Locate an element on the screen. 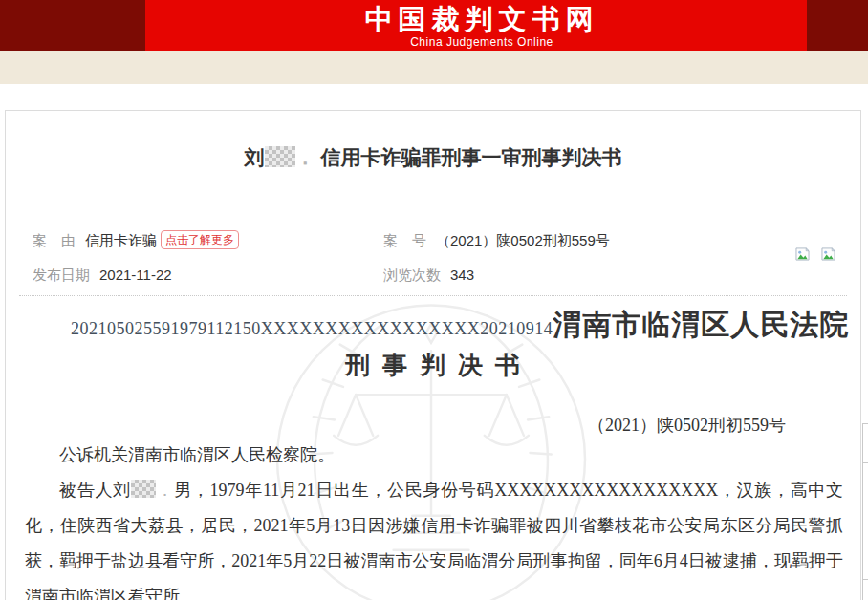 This screenshot has width=868, height=600. view-count-value: 343 is located at coordinates (463, 275).